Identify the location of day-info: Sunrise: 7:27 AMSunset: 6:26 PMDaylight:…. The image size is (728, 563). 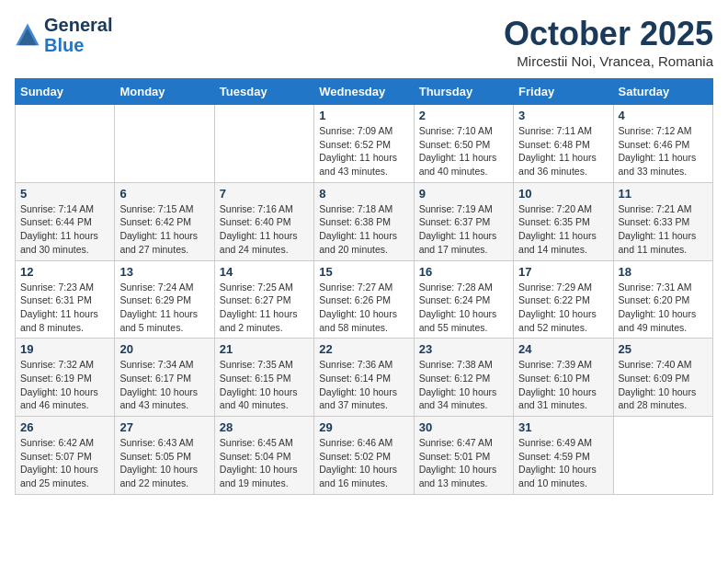
(364, 307).